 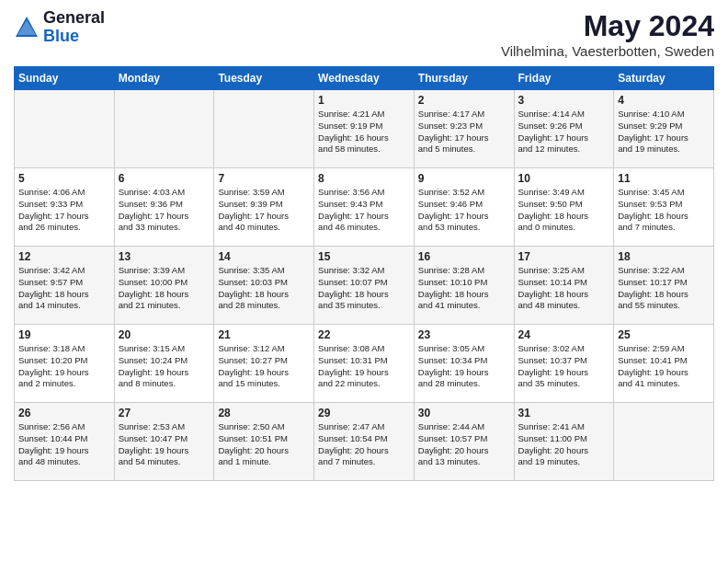 I want to click on calendar-cell: 24Sunrise: 3:02 AM Sunset: 10:37 PM Dayl…, so click(x=564, y=364).